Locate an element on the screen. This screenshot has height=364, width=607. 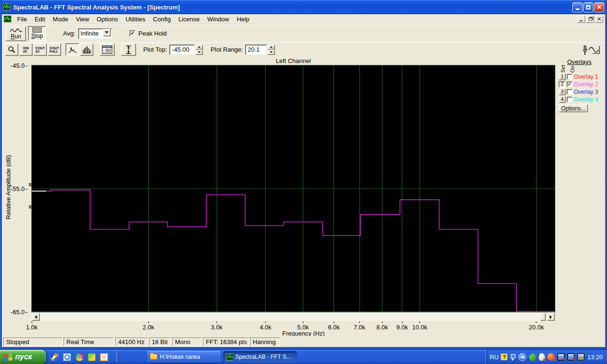
overlay-row-2: 2✓Overlay 2 is located at coordinates (579, 84).